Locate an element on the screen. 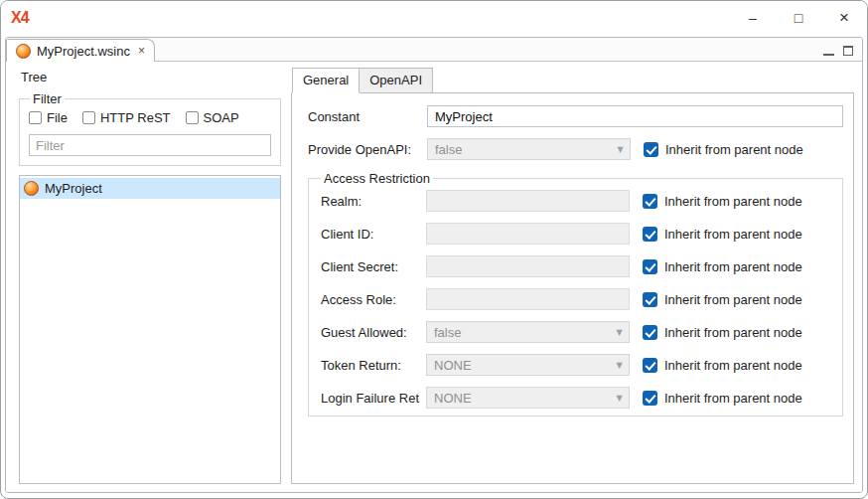 This screenshot has height=499, width=868. form-row-provide-openapi: Provide OpenAPI: false ▼ Inherit from pa… is located at coordinates (576, 149).